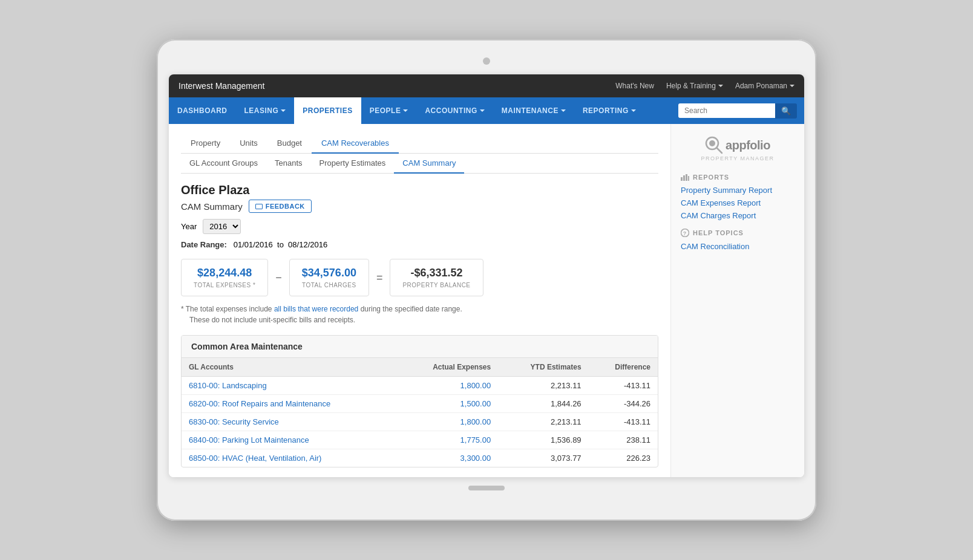 The height and width of the screenshot is (560, 973). Describe the element at coordinates (224, 163) in the screenshot. I see `tab-gl-account-groups: GL Account Groups` at that location.